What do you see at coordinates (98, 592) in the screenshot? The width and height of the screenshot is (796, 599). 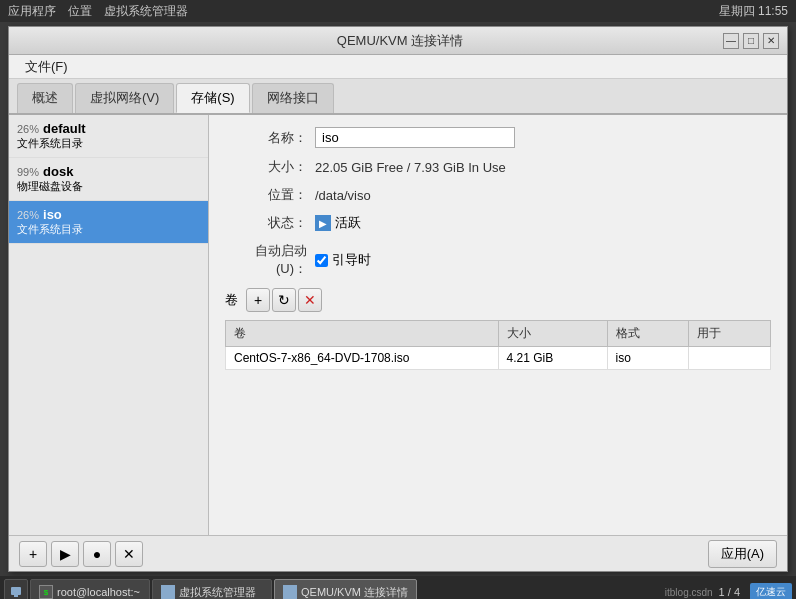 I see `terminal-label: root@localhost:~` at bounding box center [98, 592].